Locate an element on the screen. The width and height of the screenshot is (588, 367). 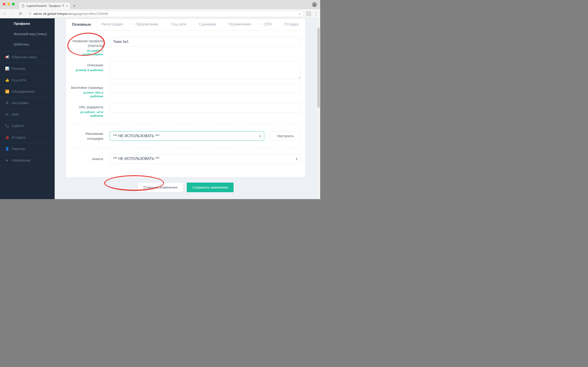
select-ad-placement: *** НЕ ИСПОЛЬЗОВАТЬ *** is located at coordinates (187, 136).